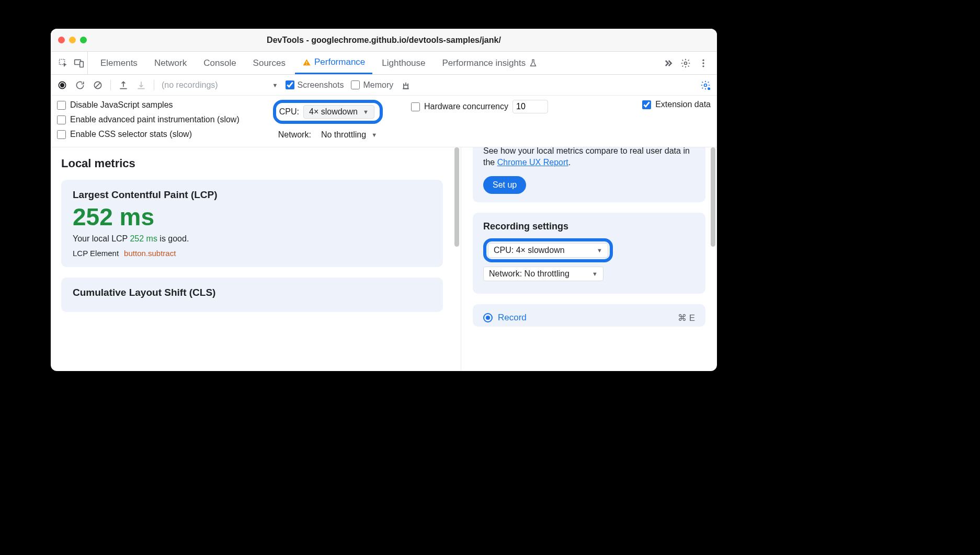  Describe the element at coordinates (252, 253) in the screenshot. I see `lcp-element-row: LCP Element button.subtract` at that location.